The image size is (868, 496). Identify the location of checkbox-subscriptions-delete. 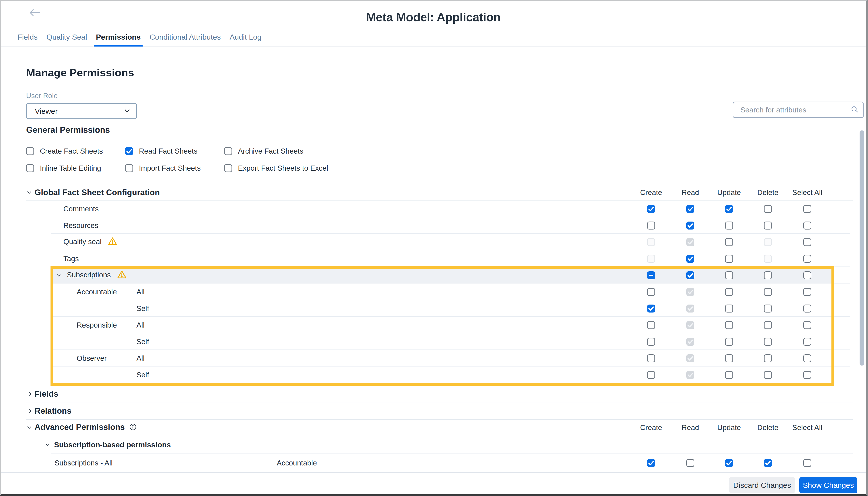
(768, 275).